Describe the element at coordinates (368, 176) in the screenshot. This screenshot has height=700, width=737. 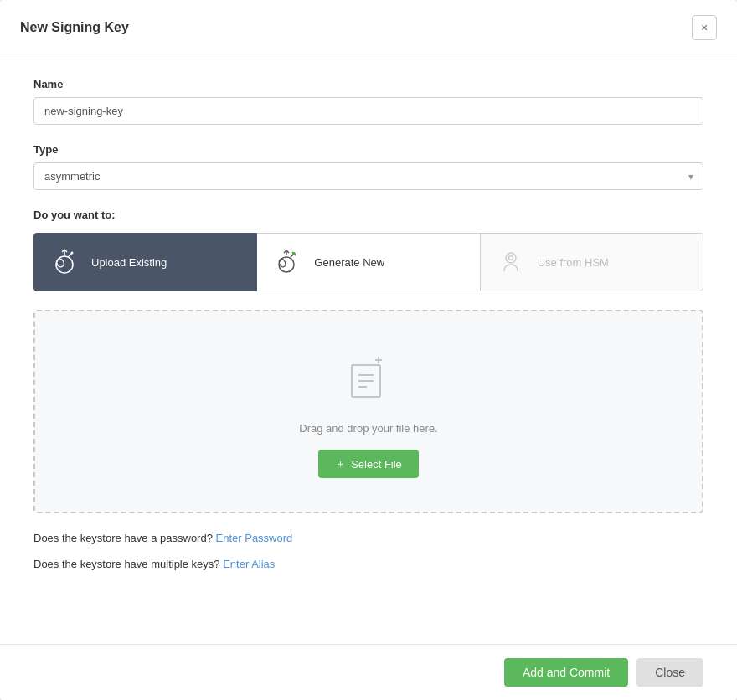
I see `type-select-wrapper: asymmetric symmetric ▾` at that location.